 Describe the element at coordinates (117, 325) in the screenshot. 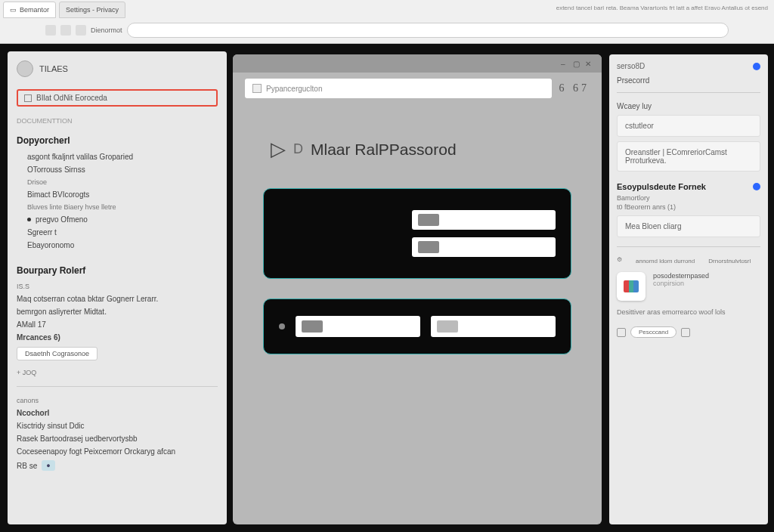

I see `list-item: AMall 17` at that location.